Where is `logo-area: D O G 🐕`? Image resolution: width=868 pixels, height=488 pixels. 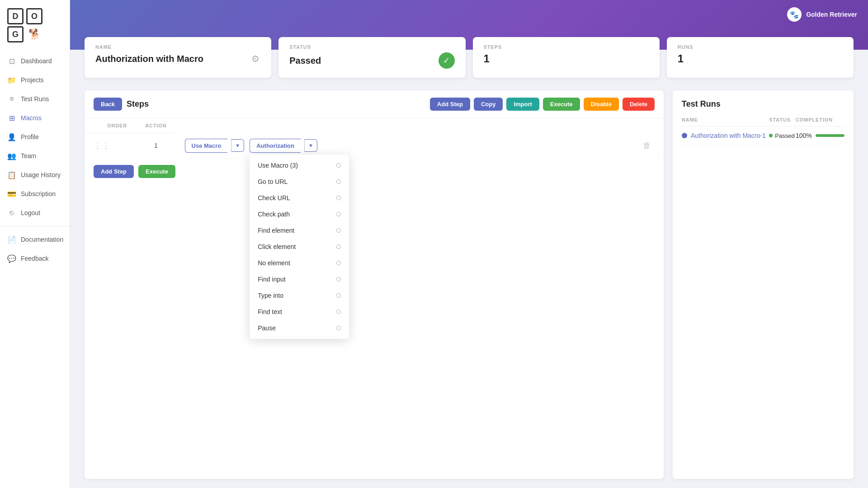 logo-area: D O G 🐕 is located at coordinates (35, 24).